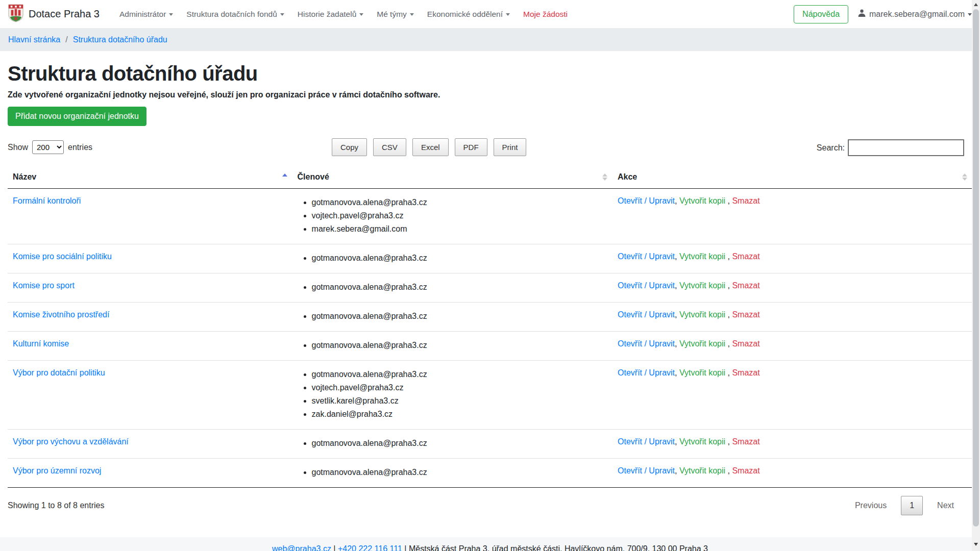 The image size is (980, 551). Describe the element at coordinates (976, 544) in the screenshot. I see `scrollbar-down-arrow-icon` at that location.